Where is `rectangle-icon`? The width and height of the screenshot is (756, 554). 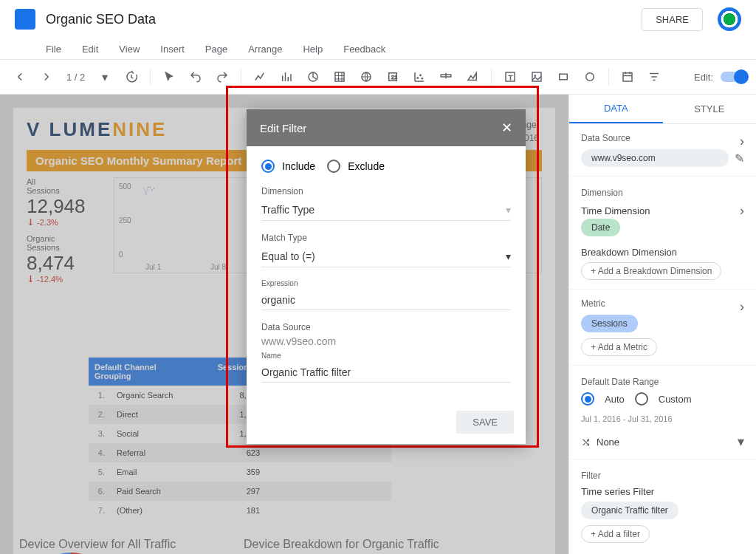 rectangle-icon is located at coordinates (563, 77).